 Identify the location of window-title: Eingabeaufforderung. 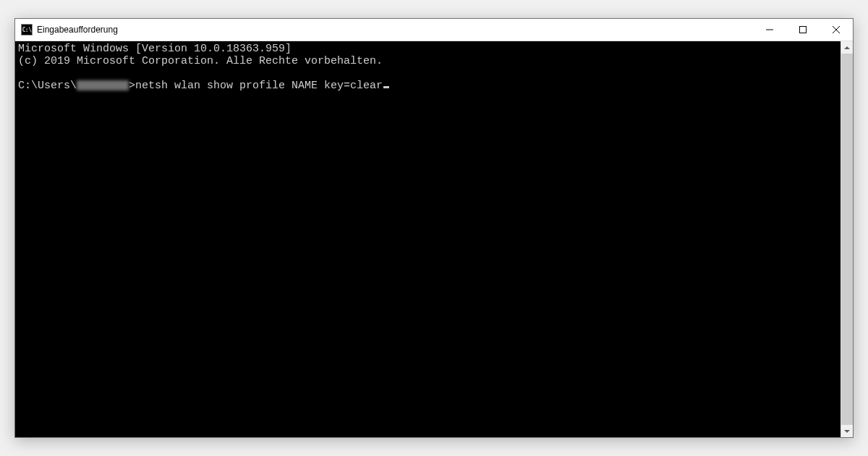
(395, 30).